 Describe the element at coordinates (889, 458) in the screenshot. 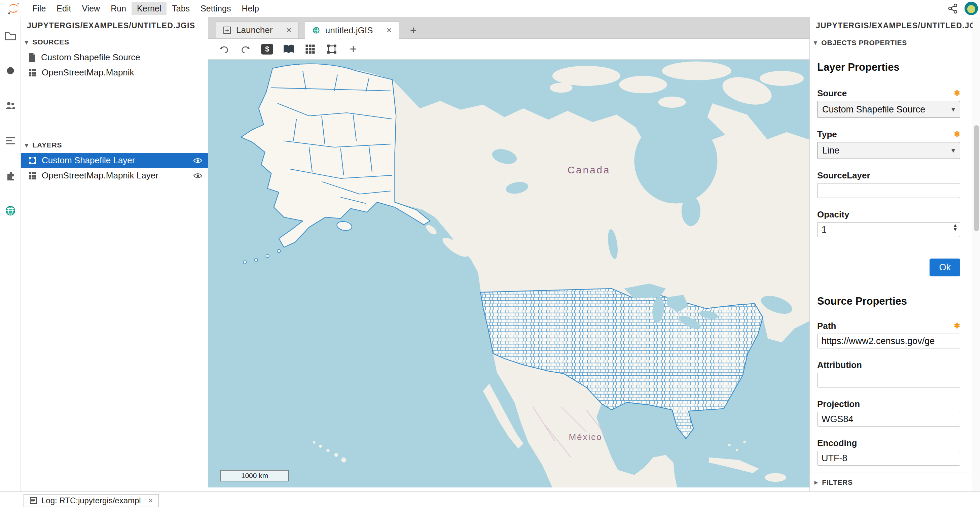

I see `encoding-input` at that location.